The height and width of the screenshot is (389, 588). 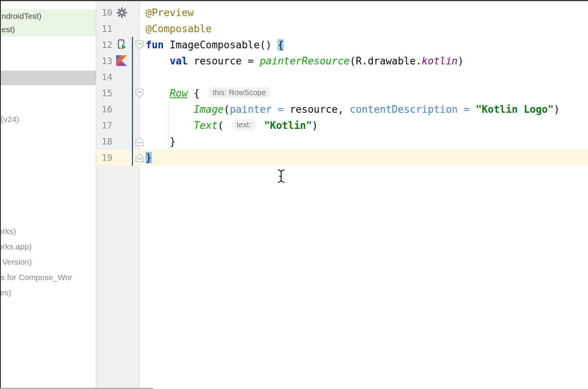 What do you see at coordinates (48, 262) in the screenshot?
I see `tree-item-version: Version)` at bounding box center [48, 262].